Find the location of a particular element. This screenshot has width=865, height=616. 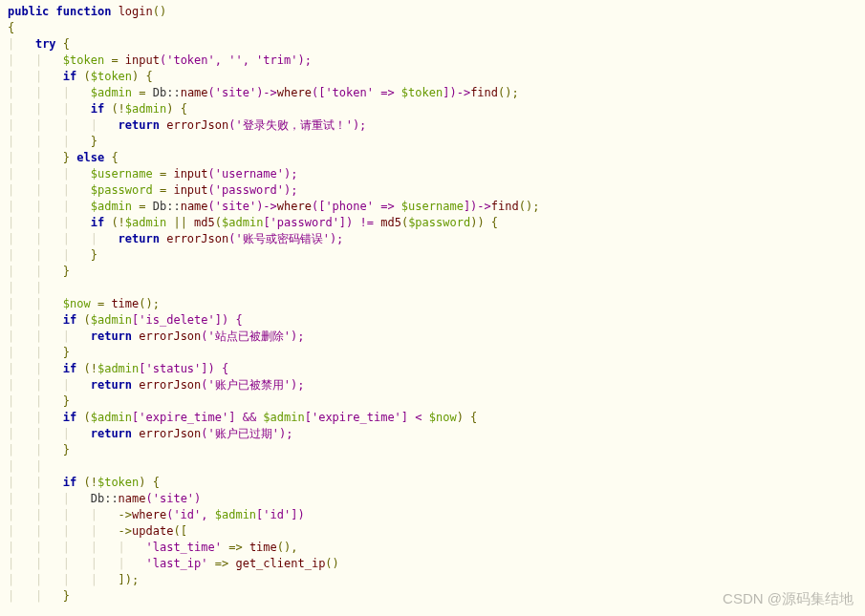

line: | | if ($token) { is located at coordinates (80, 76).